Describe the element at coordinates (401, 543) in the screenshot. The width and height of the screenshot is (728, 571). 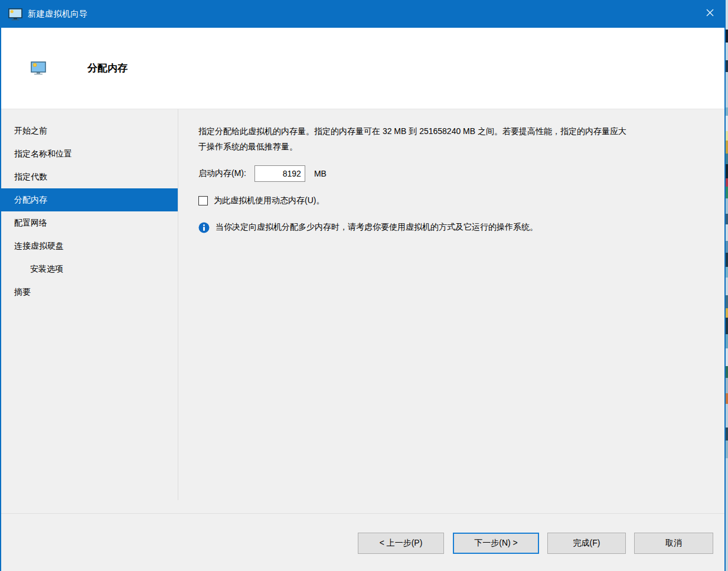
I see `previous-button: < 上一步(P)` at that location.